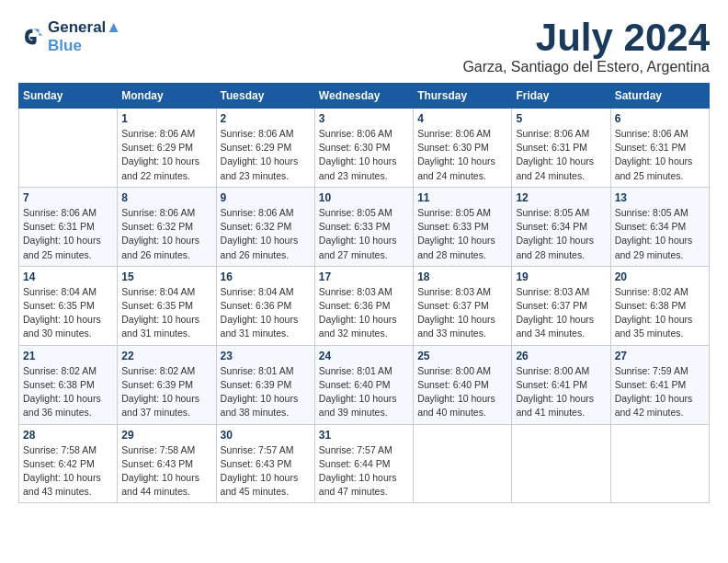  What do you see at coordinates (561, 148) in the screenshot?
I see `calendar-cell: 5Sunrise: 8:06 AMSunset: 6:31 PMDaylight…` at bounding box center [561, 148].